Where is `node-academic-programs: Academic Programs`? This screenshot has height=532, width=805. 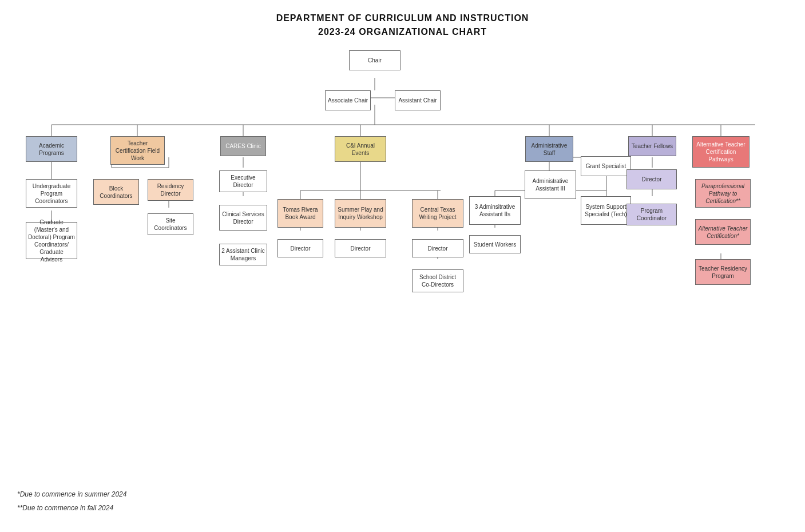 node-academic-programs: Academic Programs is located at coordinates (51, 149).